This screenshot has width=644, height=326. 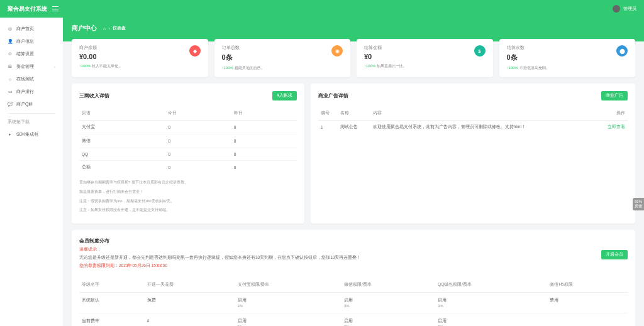 What do you see at coordinates (94, 95) in the screenshot?
I see `income-title: 三网收入详情` at bounding box center [94, 95].